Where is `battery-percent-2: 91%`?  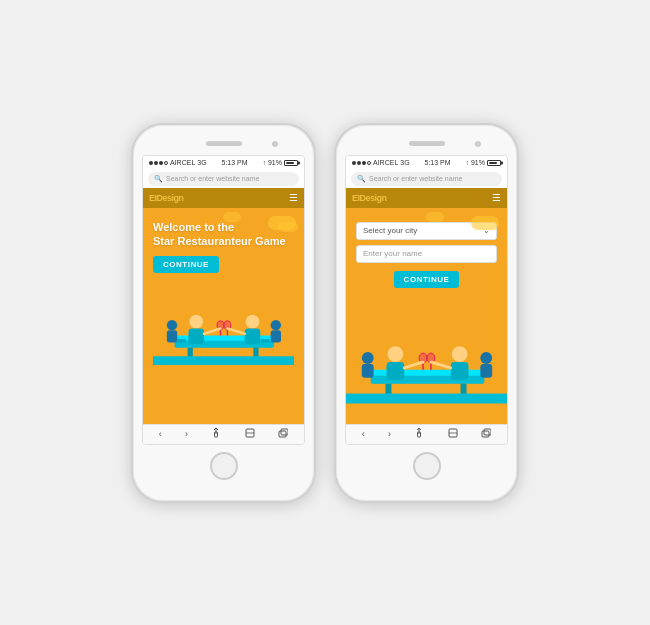 battery-percent-2: 91% is located at coordinates (478, 162).